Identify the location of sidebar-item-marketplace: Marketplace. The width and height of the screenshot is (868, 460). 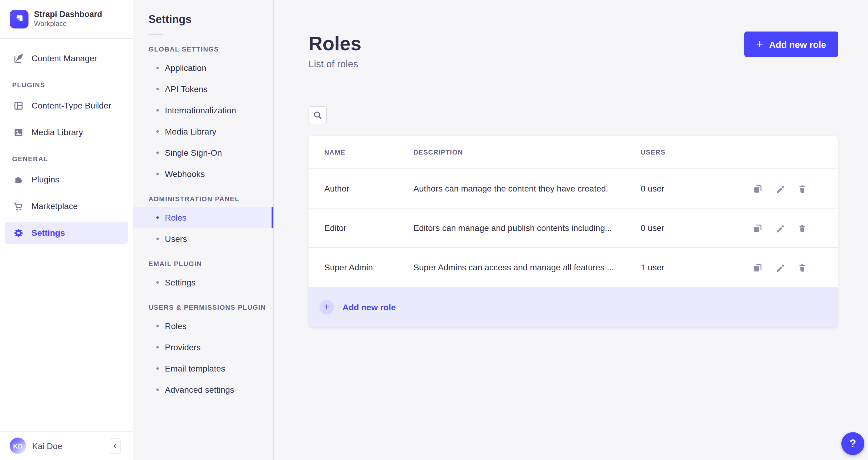
(66, 206).